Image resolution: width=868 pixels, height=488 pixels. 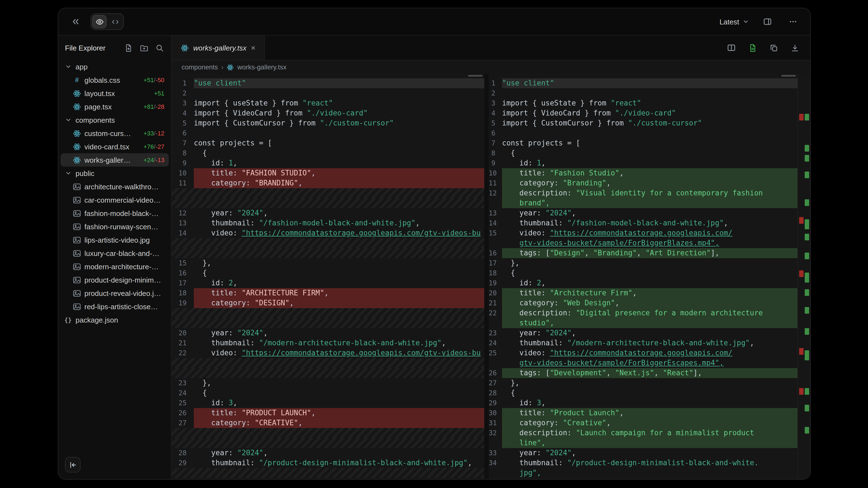 What do you see at coordinates (115, 226) in the screenshot?
I see `file-item: fashion-runway-scen…` at bounding box center [115, 226].